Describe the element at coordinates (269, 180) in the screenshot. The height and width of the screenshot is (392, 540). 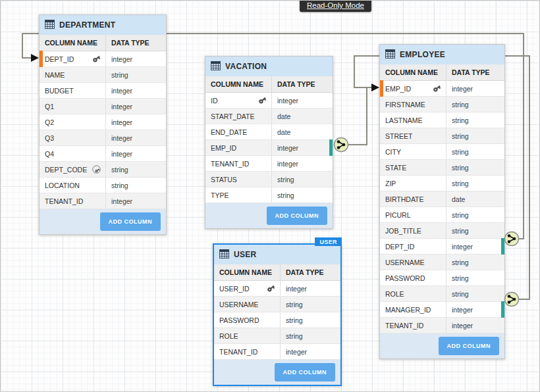
I see `row-vacation-status: STATUS string` at that location.